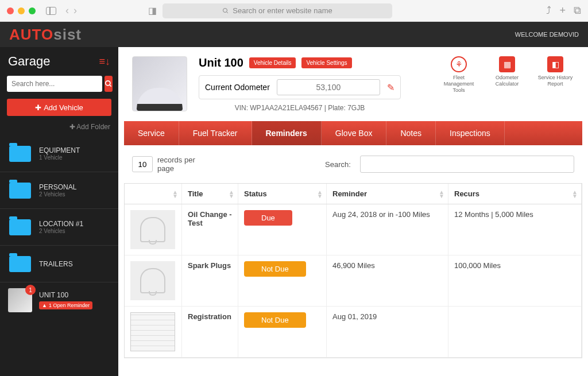 The image size is (588, 376). What do you see at coordinates (459, 64) in the screenshot?
I see `fleet-icon: ⚘` at bounding box center [459, 64].